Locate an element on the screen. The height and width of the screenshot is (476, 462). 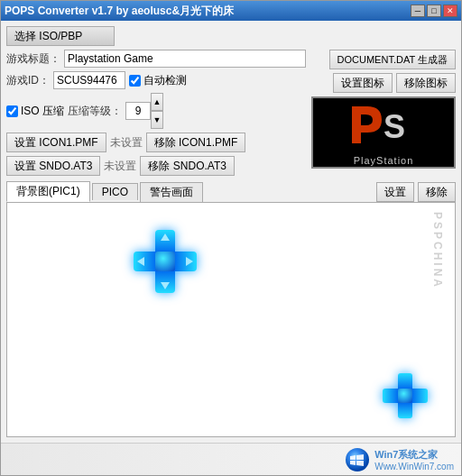
tabs-and-buttons-row: 背景图(PIC1) PICO 警告画面 设置 移除 is located at coordinates (231, 191).